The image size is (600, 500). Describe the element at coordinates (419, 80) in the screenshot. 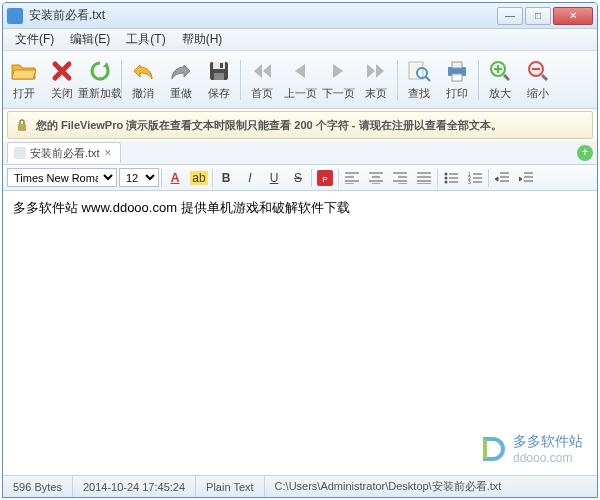

I see `find-button: 查找` at that location.